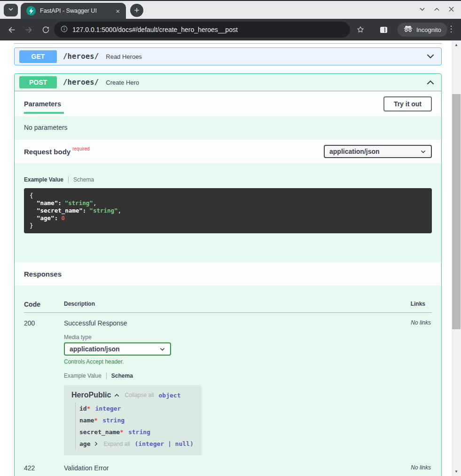 The height and width of the screenshot is (476, 461). Describe the element at coordinates (228, 83) in the screenshot. I see `opblock-post-header: POST /heroes/ Create Hero` at that location.